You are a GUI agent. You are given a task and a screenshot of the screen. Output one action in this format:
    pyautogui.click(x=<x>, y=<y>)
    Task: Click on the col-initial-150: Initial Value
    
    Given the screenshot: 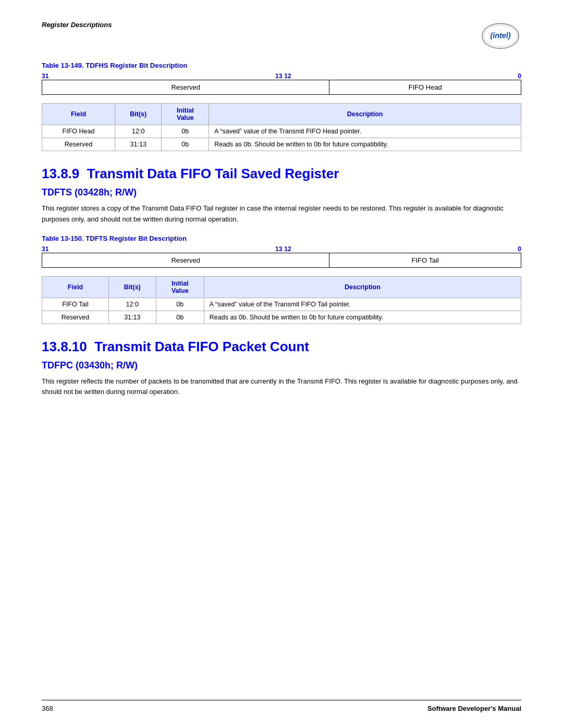 What is the action you would take?
    pyautogui.click(x=180, y=287)
    